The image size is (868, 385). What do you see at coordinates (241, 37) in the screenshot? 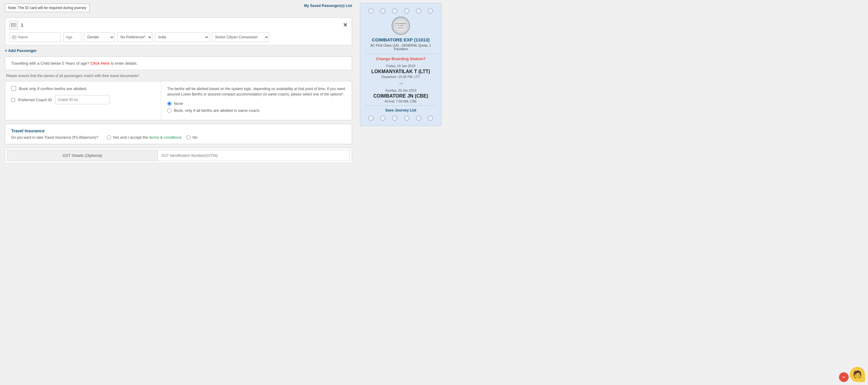
I see `concession-select: Senior Citizen Concession No Concession …` at bounding box center [241, 37].